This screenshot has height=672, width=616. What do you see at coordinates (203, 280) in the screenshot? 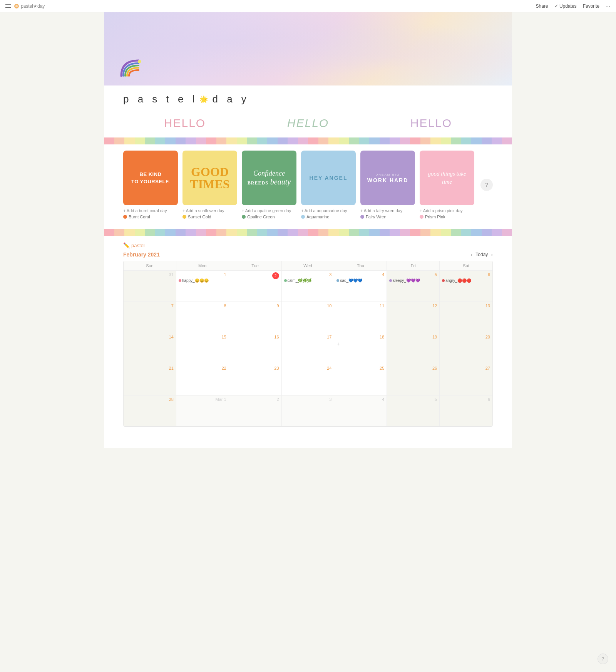
I see `cal-entry: happy_😊😊😊` at bounding box center [203, 280].